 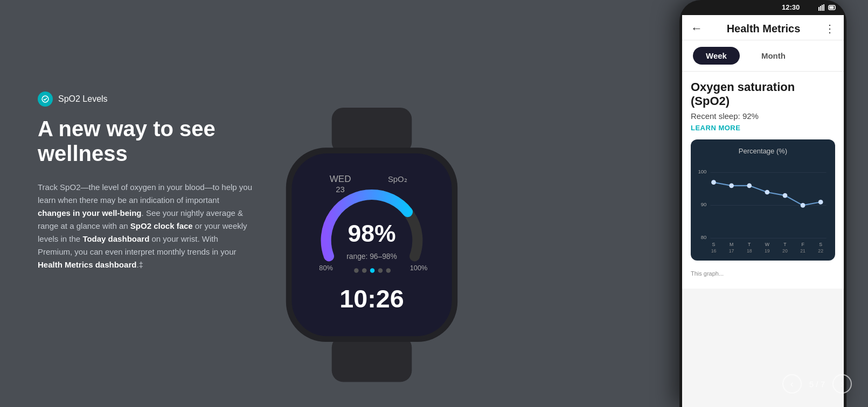 What do you see at coordinates (817, 384) in the screenshot?
I see `nav-arrows: ‹ 5 / 7 ›` at bounding box center [817, 384].